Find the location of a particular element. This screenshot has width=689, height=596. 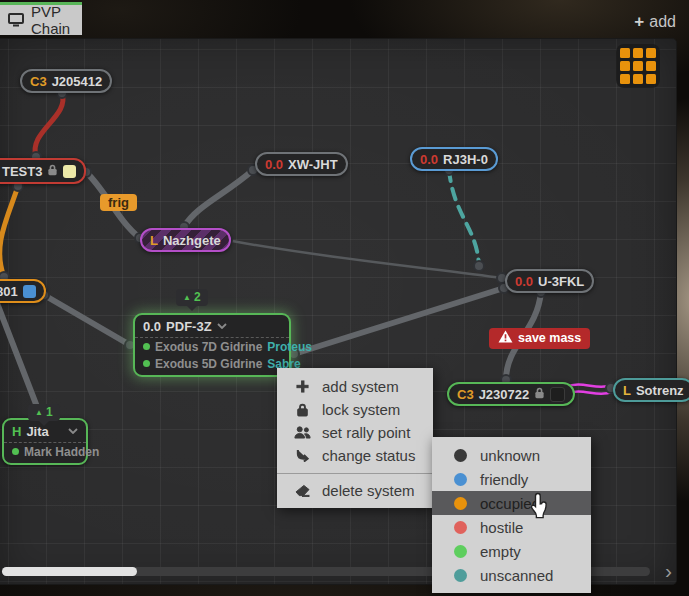

status-label: friendly is located at coordinates (504, 480).